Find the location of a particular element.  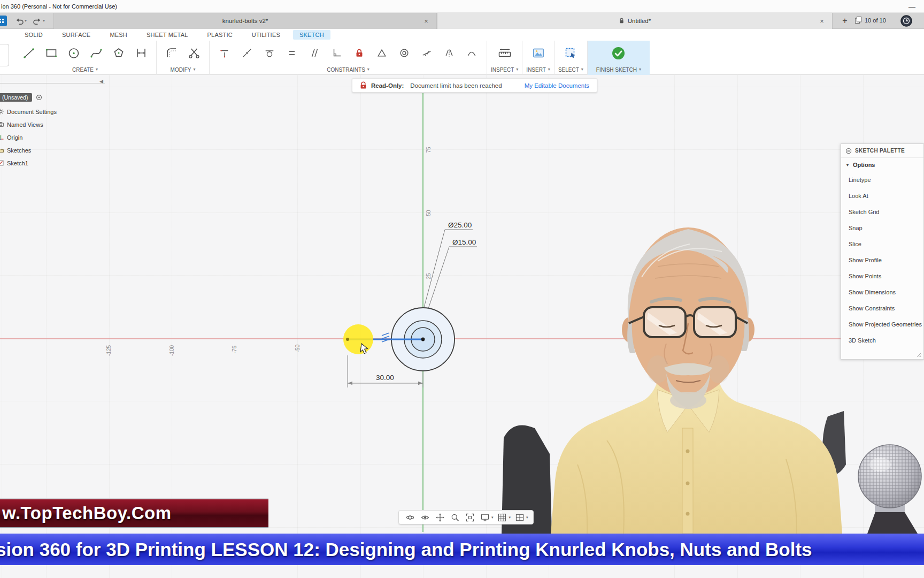

browser-root-row: (Unsaved) is located at coordinates (21, 97).